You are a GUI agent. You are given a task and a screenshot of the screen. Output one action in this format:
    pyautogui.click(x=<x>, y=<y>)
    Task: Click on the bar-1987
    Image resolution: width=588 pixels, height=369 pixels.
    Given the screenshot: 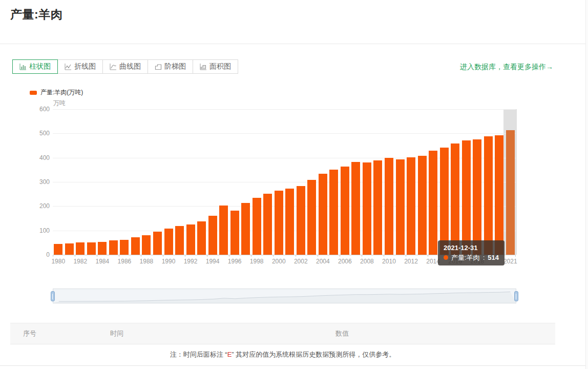 What is the action you would take?
    pyautogui.click(x=135, y=246)
    